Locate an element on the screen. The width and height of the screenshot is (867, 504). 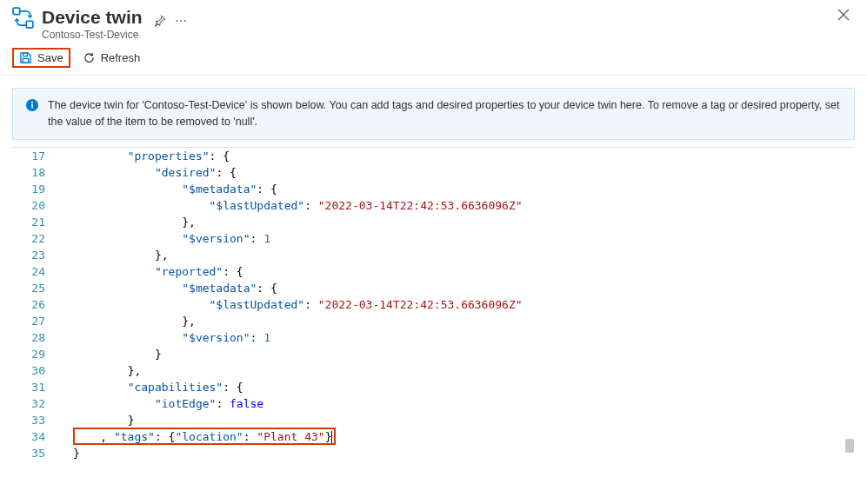
line-number: 21 is located at coordinates (37, 222).